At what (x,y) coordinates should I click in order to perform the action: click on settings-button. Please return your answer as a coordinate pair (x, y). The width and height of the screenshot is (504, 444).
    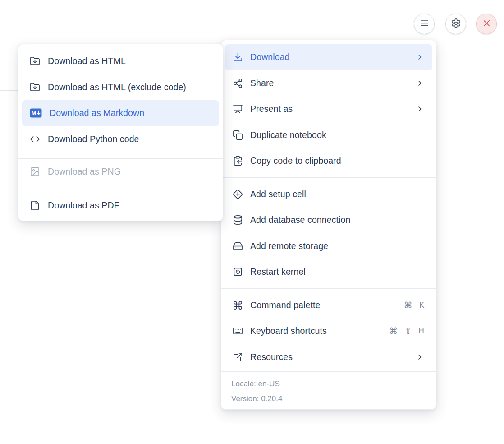
    Looking at the image, I should click on (456, 24).